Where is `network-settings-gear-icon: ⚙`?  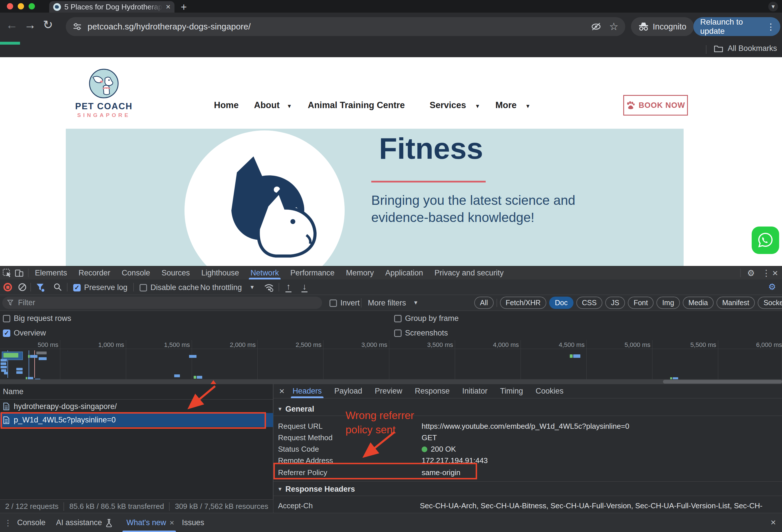
network-settings-gear-icon: ⚙ is located at coordinates (772, 287).